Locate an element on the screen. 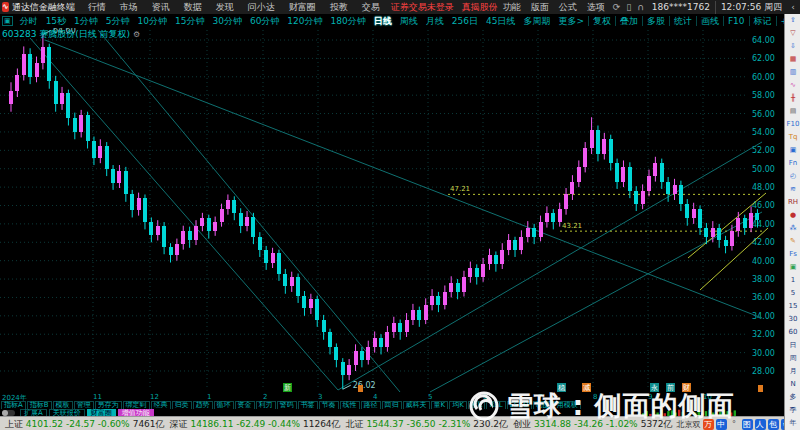 This screenshot has height=430, width=800. period-15分钟: 15分钟 is located at coordinates (190, 21).